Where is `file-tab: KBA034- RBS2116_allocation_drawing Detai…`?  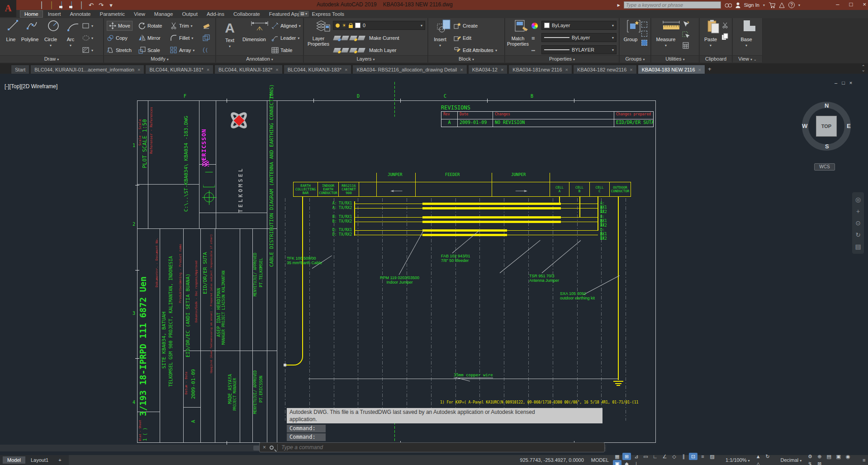 file-tab: KBA034- RBS2116_allocation_drawing Detai… is located at coordinates (410, 69).